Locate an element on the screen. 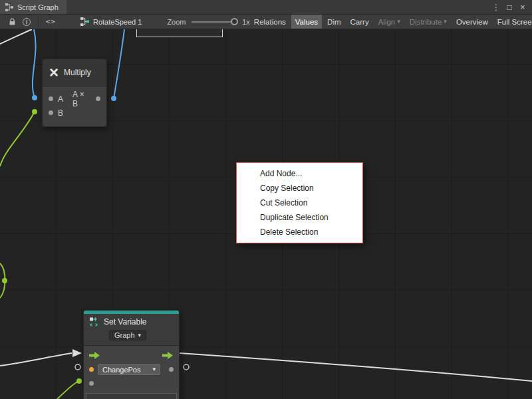  variable-row: ChangePos ▾ is located at coordinates (132, 370).